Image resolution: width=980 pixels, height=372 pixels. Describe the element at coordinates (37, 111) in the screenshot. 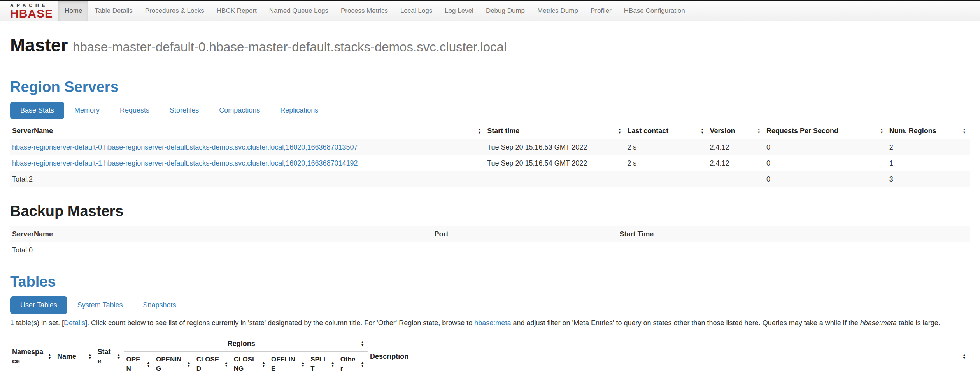

I see `tab-base-stats: Base Stats` at that location.